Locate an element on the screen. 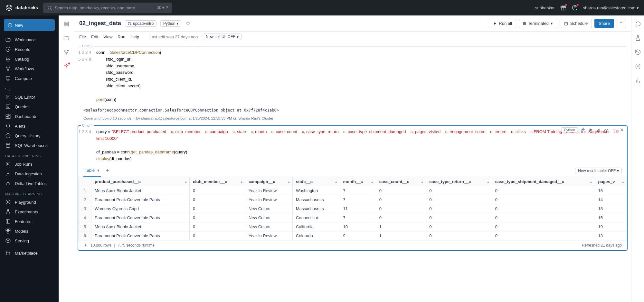  nav-serving: Serving is located at coordinates (29, 241).